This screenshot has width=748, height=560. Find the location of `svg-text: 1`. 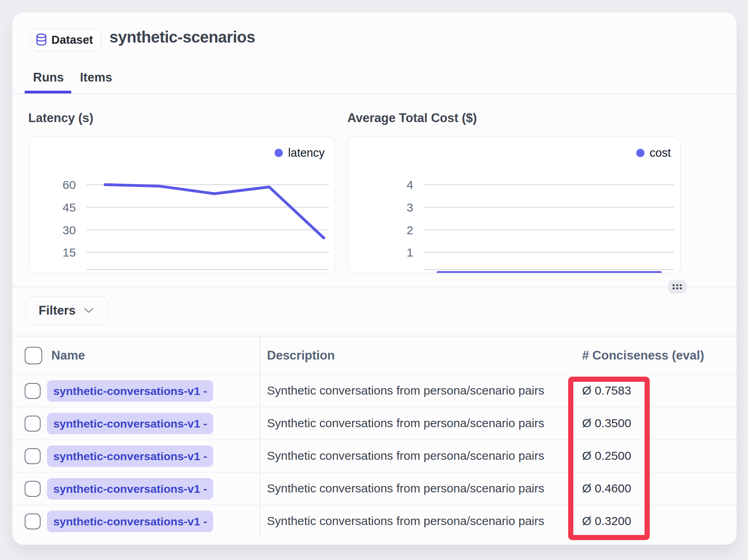

svg-text: 1 is located at coordinates (410, 252).